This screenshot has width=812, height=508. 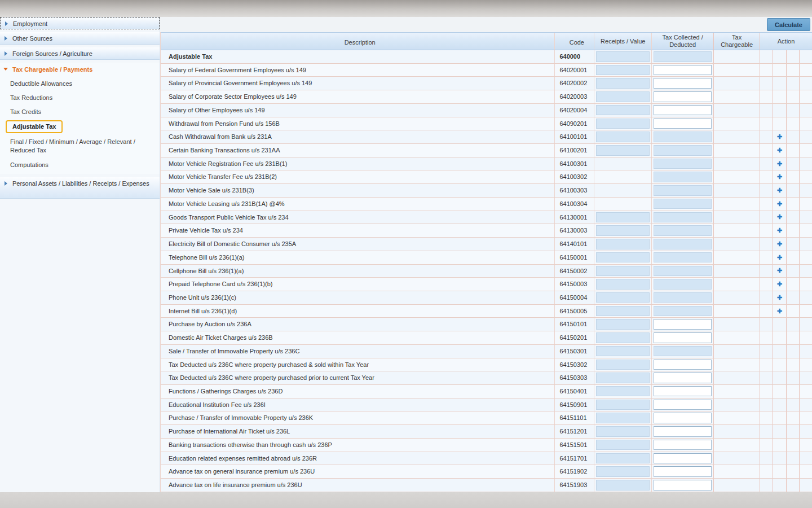 I want to click on row-code: 64150201, so click(x=573, y=338).